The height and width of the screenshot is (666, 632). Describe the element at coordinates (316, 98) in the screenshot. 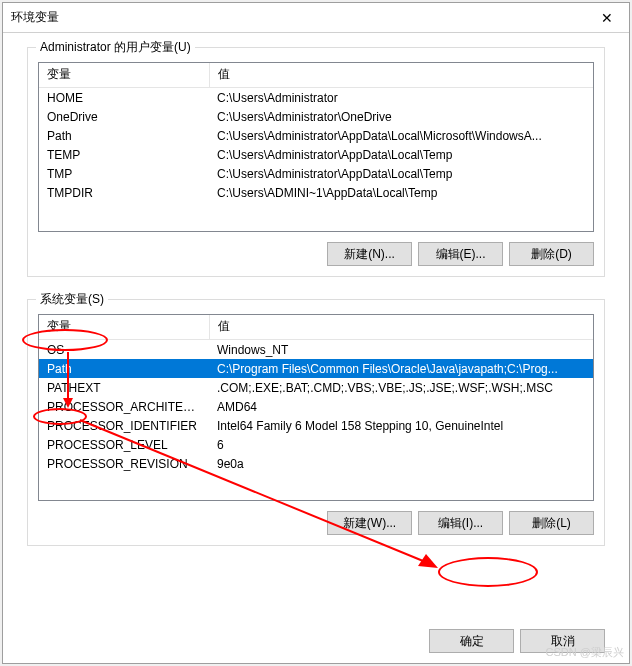

I see `table-row: HOMEC:\Users\Administrator` at that location.